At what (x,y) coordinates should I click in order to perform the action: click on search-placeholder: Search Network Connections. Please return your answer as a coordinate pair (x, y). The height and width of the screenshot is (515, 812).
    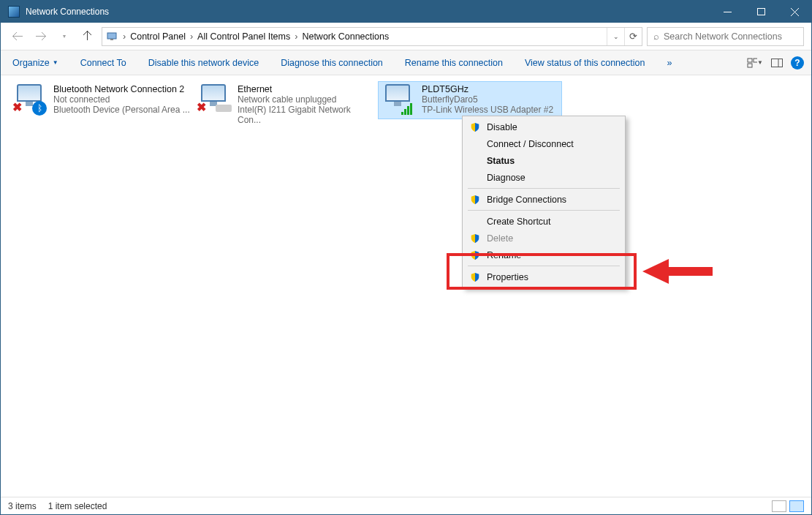
    Looking at the image, I should click on (723, 37).